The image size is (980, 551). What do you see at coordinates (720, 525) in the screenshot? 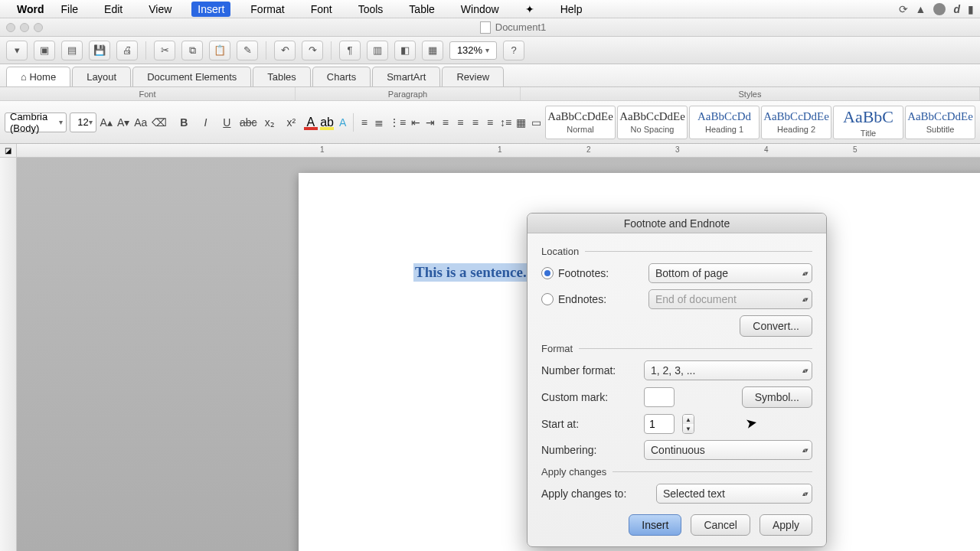
I see `cancel-button: Cancel` at bounding box center [720, 525].